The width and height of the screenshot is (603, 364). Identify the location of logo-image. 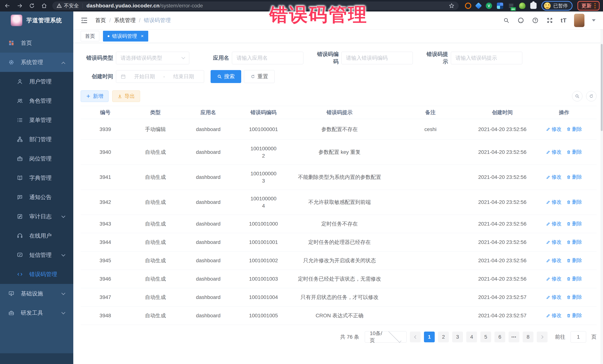
(17, 21).